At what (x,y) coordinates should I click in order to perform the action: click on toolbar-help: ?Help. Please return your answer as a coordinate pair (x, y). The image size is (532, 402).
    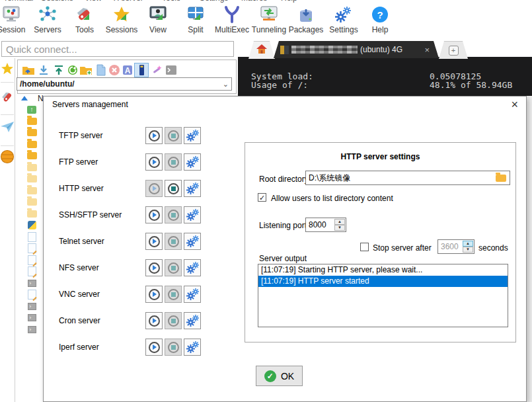
    Looking at the image, I should click on (380, 21).